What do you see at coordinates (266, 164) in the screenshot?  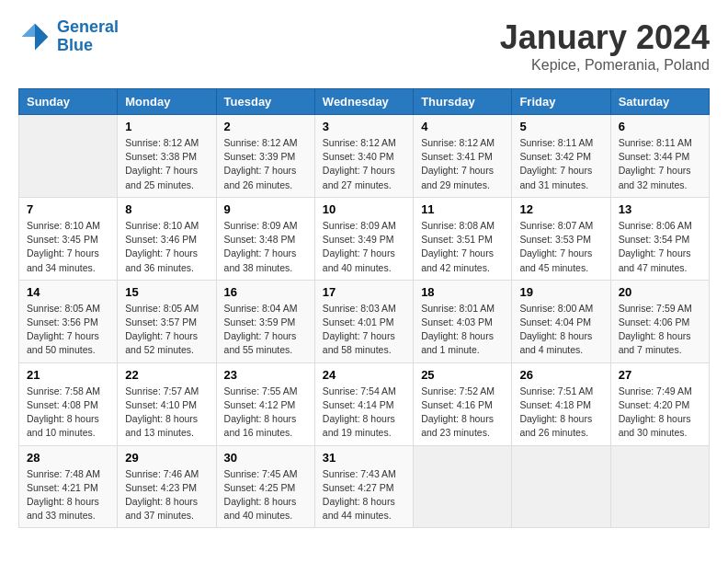 I see `day-info: Sunrise: 8:12 AM Sunset: 3:39 PM Dayligh…` at bounding box center [266, 164].